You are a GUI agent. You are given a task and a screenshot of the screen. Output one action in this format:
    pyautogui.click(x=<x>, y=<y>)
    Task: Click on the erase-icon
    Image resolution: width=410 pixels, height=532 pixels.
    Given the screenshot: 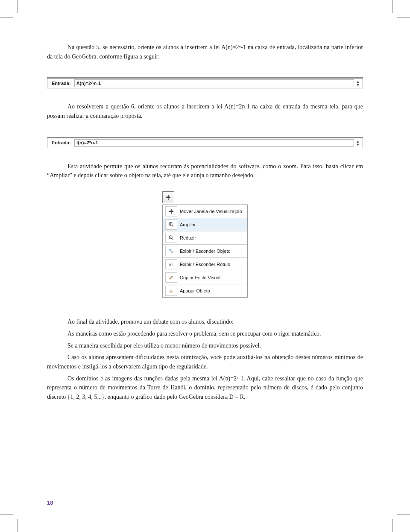 What is the action you would take?
    pyautogui.click(x=171, y=291)
    